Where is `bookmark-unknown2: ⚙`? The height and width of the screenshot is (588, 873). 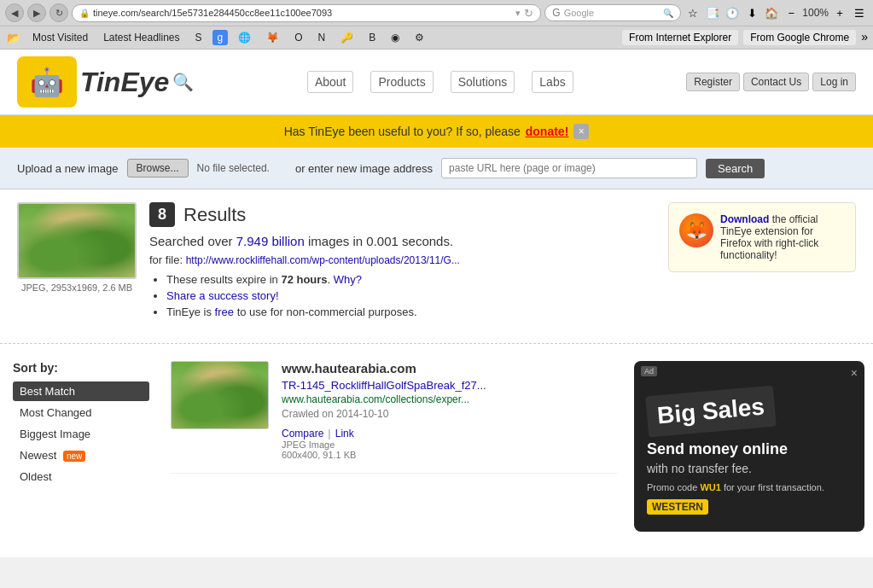 bookmark-unknown2: ⚙ is located at coordinates (420, 38).